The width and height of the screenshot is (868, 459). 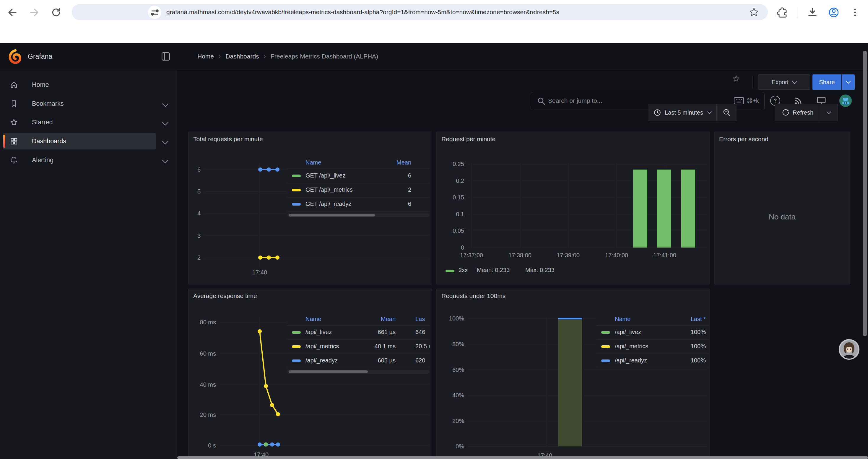 I want to click on download-icon, so click(x=812, y=12).